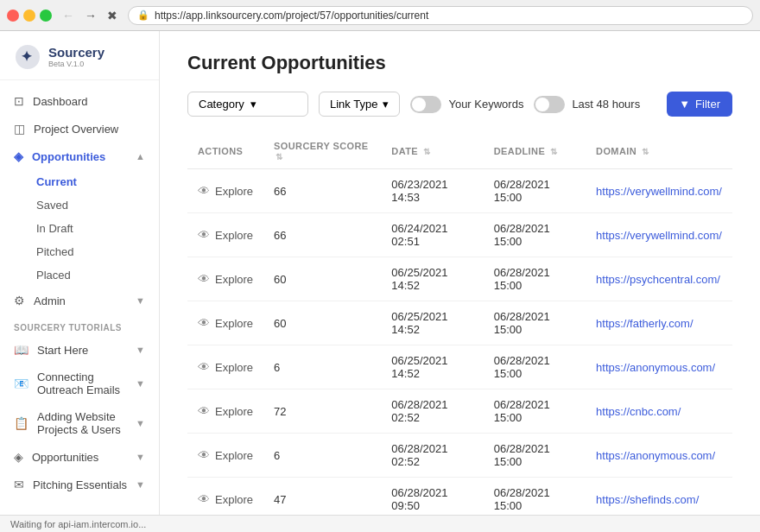  I want to click on link-type-dropdown: Link Type ▾, so click(359, 104).